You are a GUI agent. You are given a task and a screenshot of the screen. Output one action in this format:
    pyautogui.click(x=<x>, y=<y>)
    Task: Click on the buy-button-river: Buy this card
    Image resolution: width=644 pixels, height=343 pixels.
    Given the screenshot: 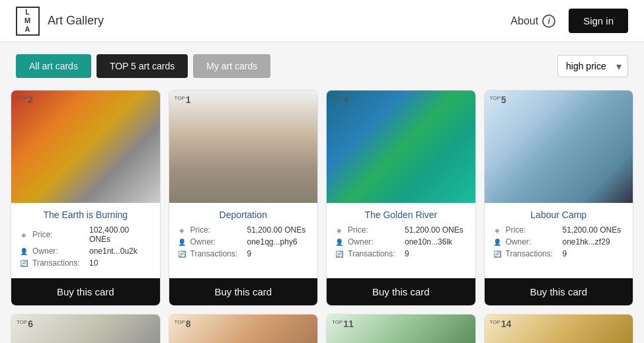 What is the action you would take?
    pyautogui.click(x=401, y=292)
    